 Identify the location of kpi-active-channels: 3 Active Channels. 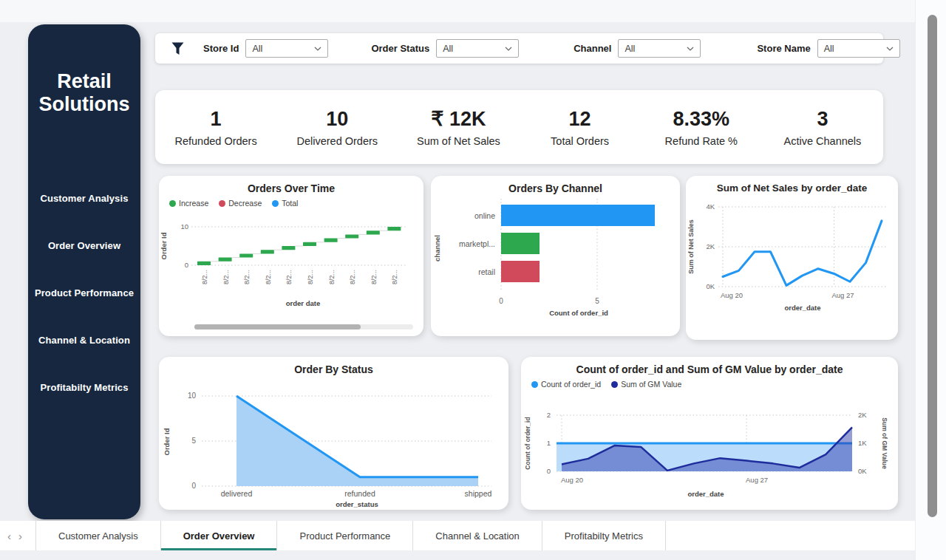
(823, 127).